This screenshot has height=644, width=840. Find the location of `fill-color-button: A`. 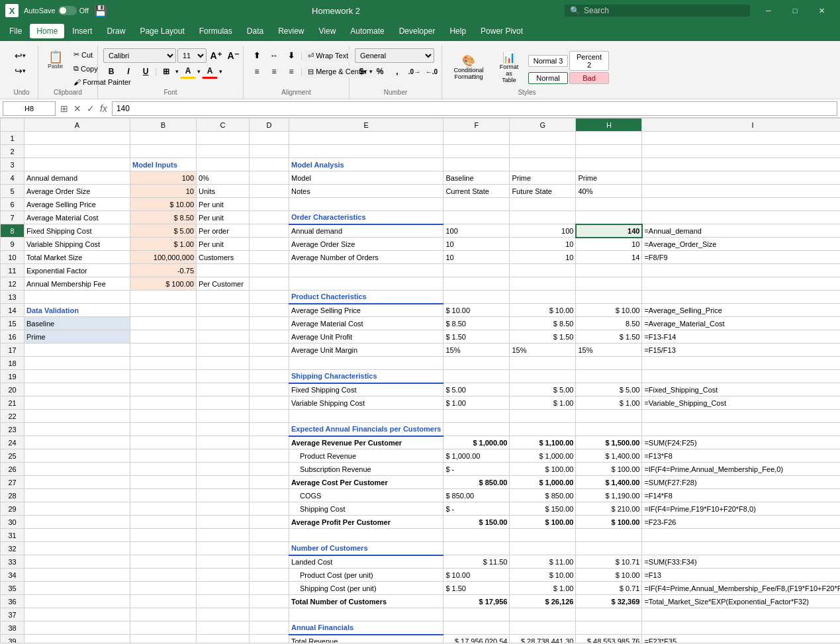

fill-color-button: A is located at coordinates (188, 71).